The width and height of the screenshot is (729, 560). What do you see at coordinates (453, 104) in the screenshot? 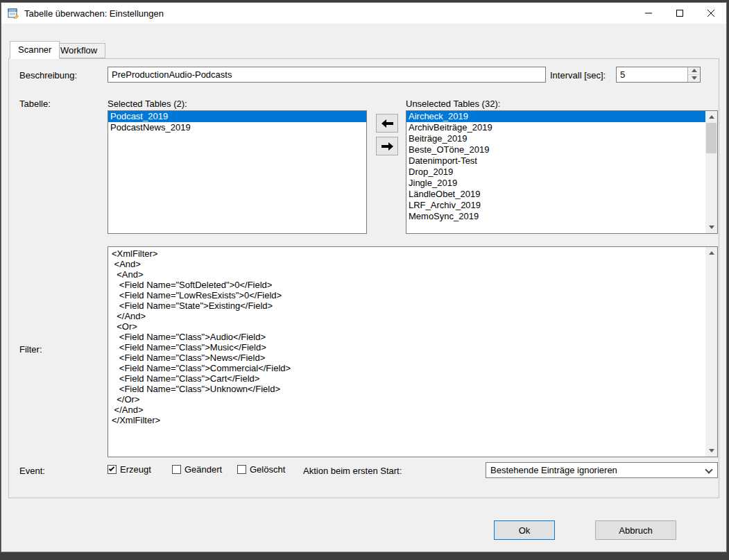
I see `unselected-tables-label: Unselected Tables (32):` at bounding box center [453, 104].